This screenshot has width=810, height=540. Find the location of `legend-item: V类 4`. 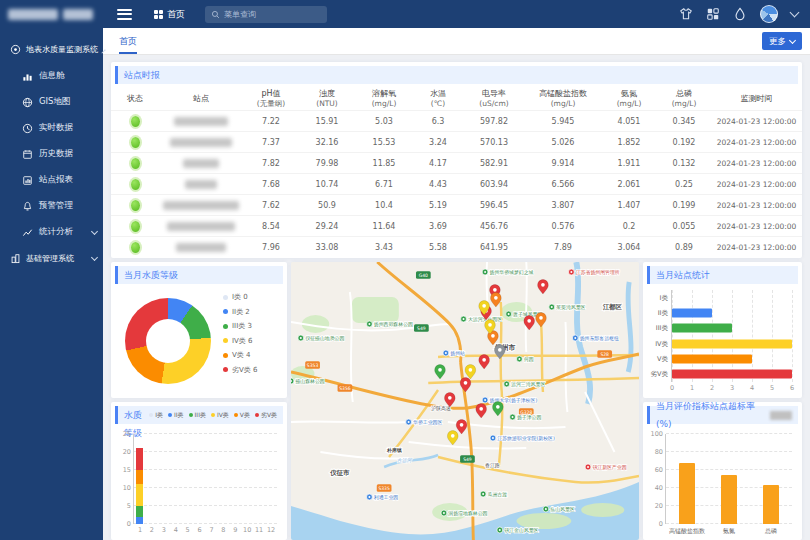

legend-item: V类 4 is located at coordinates (240, 355).